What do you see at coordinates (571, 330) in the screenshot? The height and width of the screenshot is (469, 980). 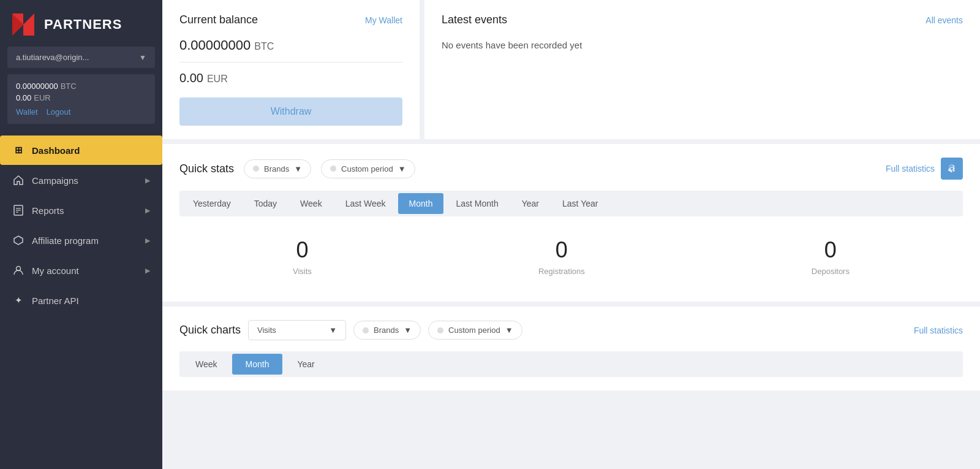 I see `quick-charts-header: Quick charts Visits ▼ Brands ▼ Custom pe…` at bounding box center [571, 330].